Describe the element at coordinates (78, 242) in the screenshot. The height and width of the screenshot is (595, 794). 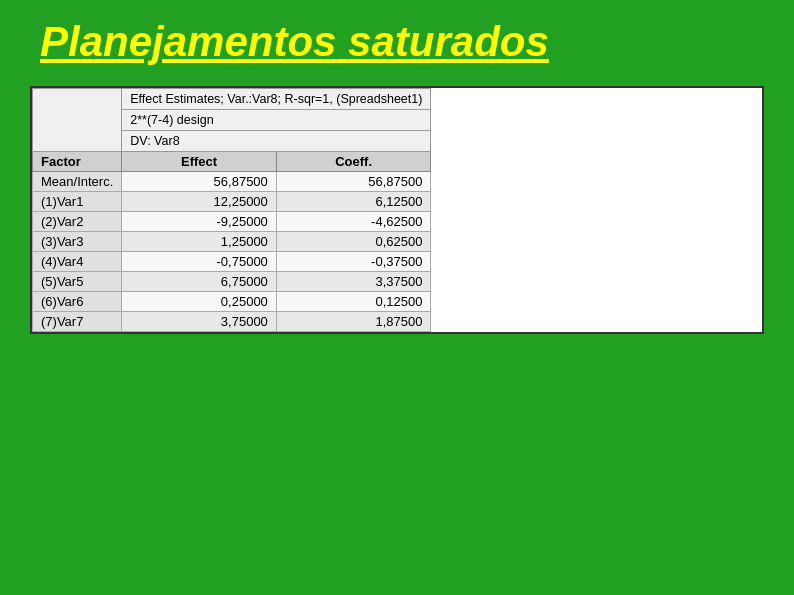
I see `factor-cell: (3)Var3` at that location.